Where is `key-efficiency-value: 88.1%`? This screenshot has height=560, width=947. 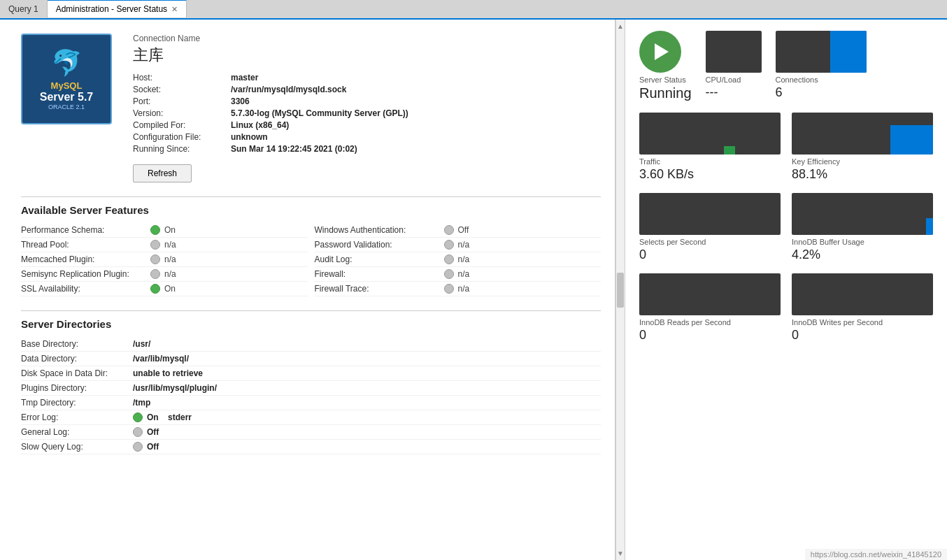 key-efficiency-value: 88.1% is located at coordinates (862, 175).